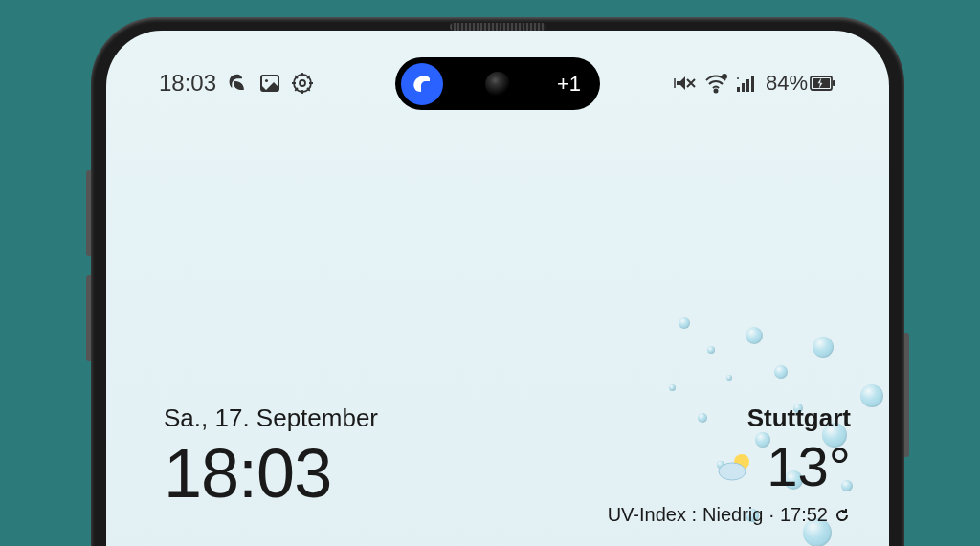  I want to click on app-notification-icon, so click(237, 83).